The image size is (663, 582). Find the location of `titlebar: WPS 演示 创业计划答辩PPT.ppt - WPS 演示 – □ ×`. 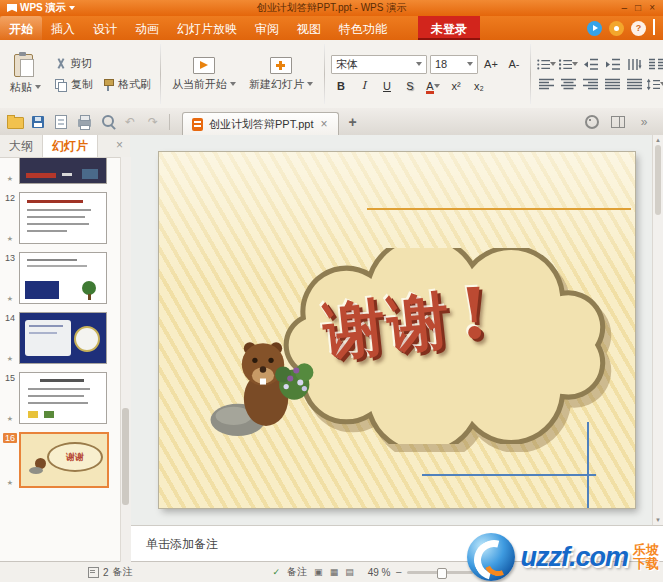

titlebar: WPS 演示 创业计划答辩PPT.ppt - WPS 演示 – □ × is located at coordinates (332, 8).